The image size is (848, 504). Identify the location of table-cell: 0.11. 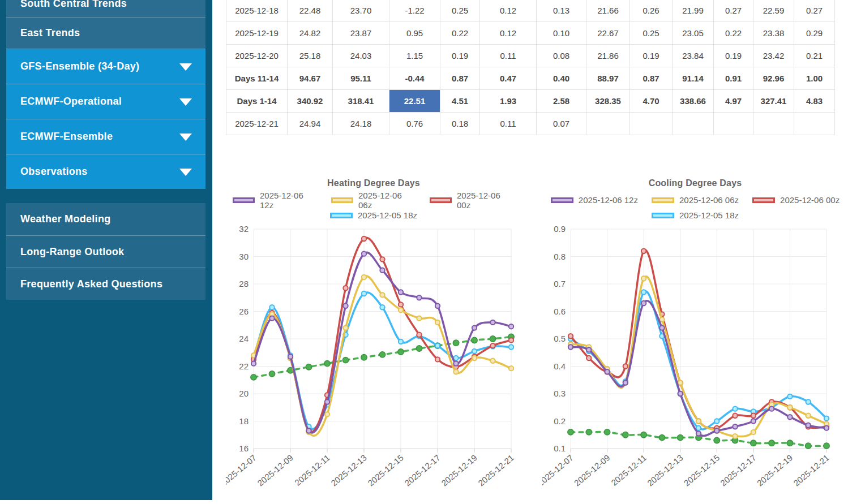
(508, 124).